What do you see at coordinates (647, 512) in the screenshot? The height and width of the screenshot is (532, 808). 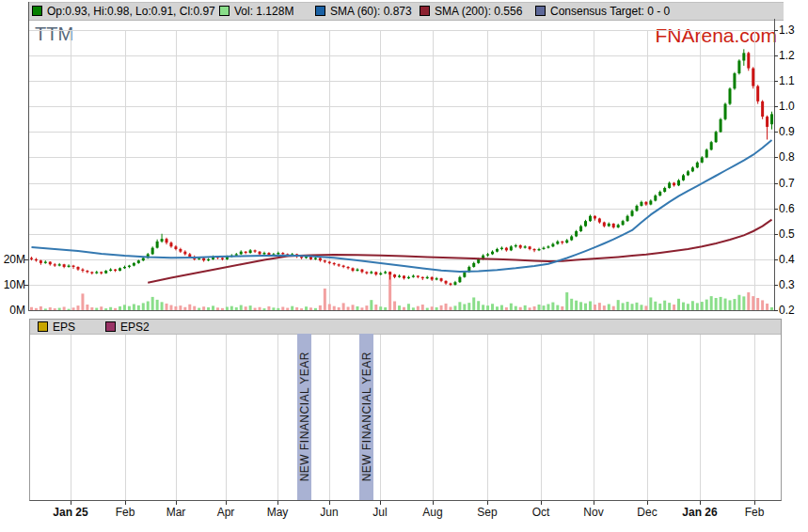 I see `month-label: Dec` at bounding box center [647, 512].